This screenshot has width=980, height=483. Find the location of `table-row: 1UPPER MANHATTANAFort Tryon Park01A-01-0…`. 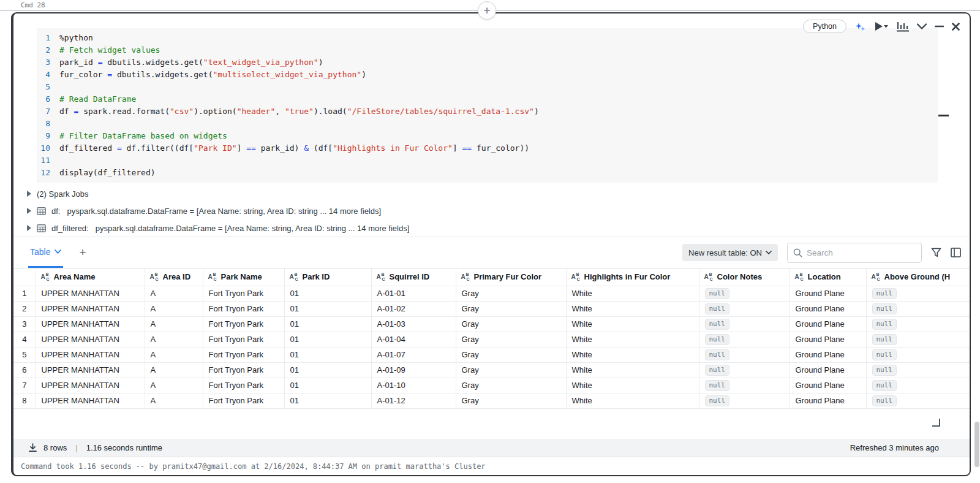

table-row: 1UPPER MANHATTANAFort Tryon Park01A-01-0… is located at coordinates (491, 293).